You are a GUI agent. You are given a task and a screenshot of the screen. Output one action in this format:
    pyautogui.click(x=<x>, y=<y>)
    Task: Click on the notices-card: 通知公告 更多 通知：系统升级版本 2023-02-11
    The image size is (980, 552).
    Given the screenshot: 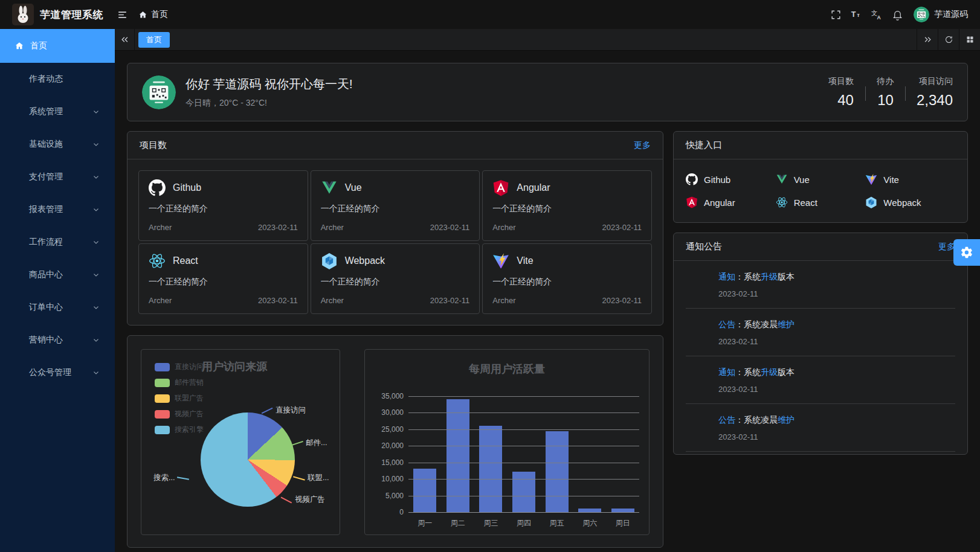 What is the action you would take?
    pyautogui.click(x=820, y=344)
    